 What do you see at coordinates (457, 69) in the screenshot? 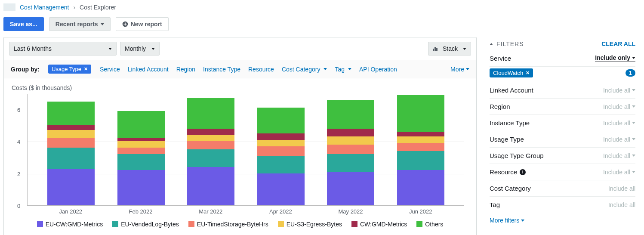
I see `group-by-more-label: More` at bounding box center [457, 69].